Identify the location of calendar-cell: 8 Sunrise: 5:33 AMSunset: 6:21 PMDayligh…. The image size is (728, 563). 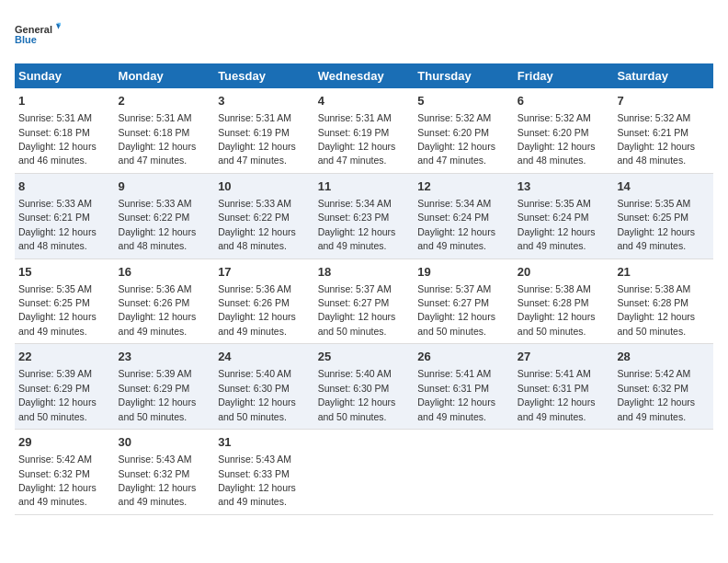
(64, 215).